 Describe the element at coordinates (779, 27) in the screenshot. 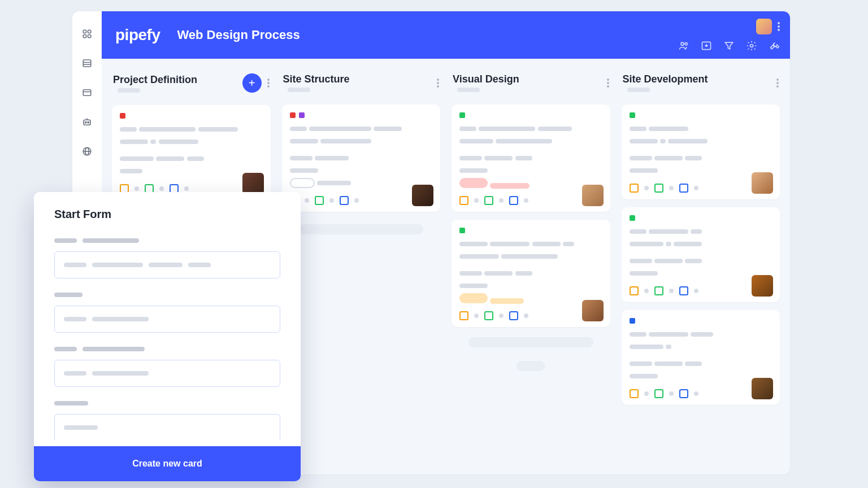

I see `header-menu-icon` at that location.